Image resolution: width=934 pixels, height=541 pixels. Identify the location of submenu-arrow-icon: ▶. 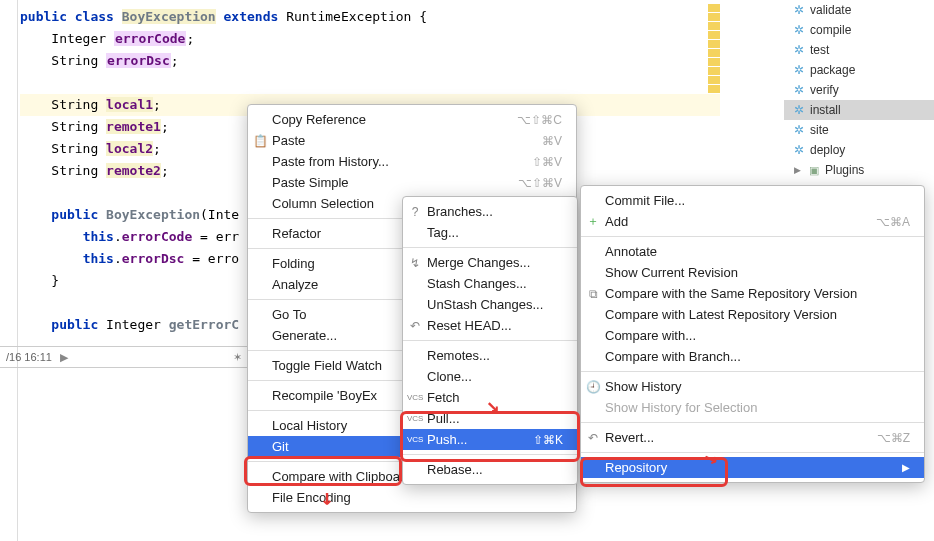
(906, 468).